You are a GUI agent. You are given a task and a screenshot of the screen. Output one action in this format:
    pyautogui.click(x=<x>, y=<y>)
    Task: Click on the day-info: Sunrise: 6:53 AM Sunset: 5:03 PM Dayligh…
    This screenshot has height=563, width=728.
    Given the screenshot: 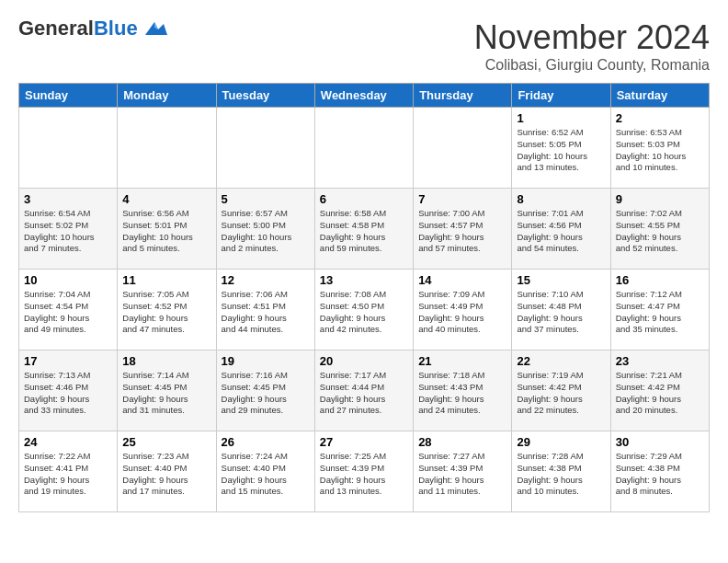 What is the action you would take?
    pyautogui.click(x=660, y=151)
    